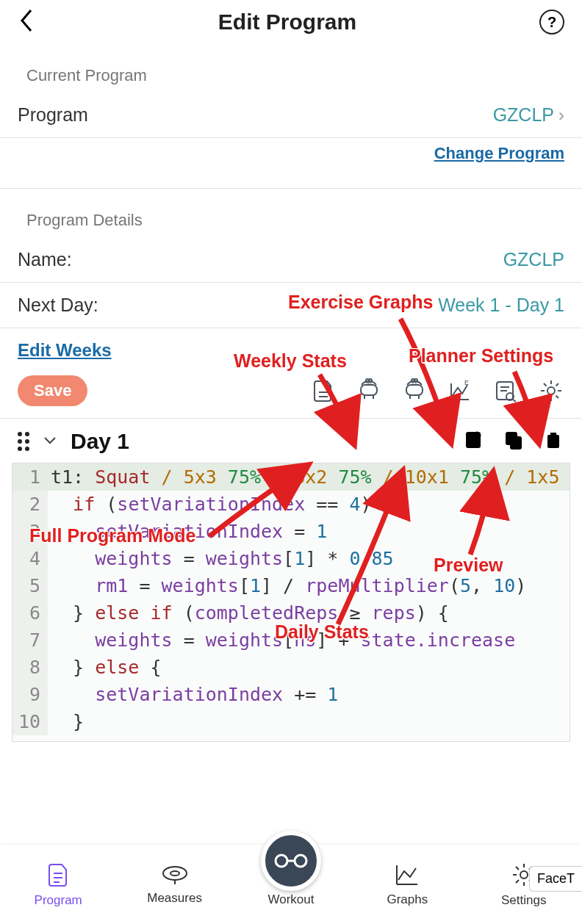 The width and height of the screenshot is (582, 924). I want to click on back-icon, so click(26, 22).